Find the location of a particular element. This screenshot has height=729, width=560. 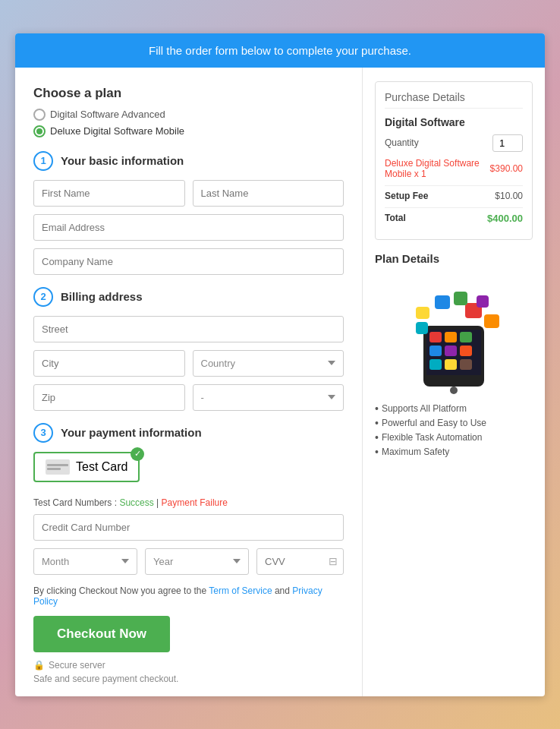

quantity-row: Quantity is located at coordinates (454, 143).